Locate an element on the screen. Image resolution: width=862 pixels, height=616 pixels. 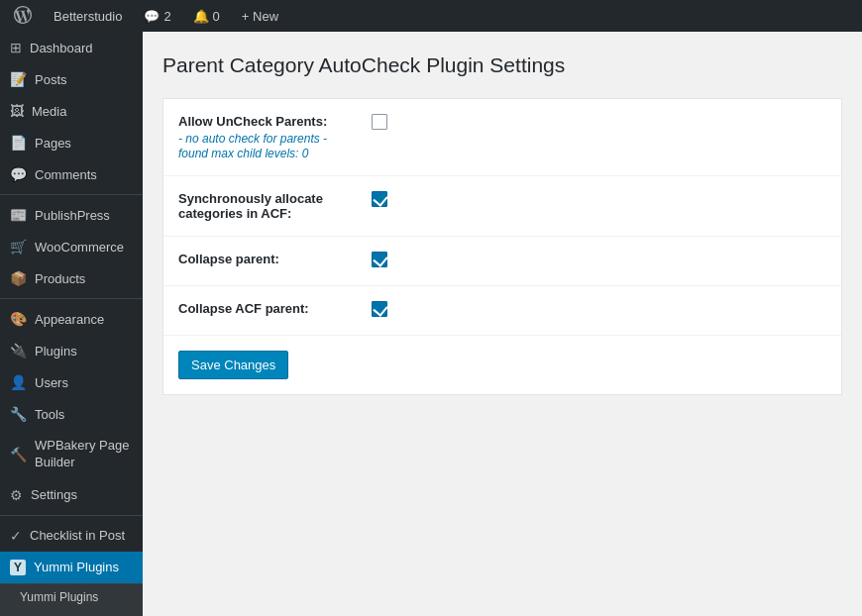
comment-icon: 💬 is located at coordinates (152, 16).